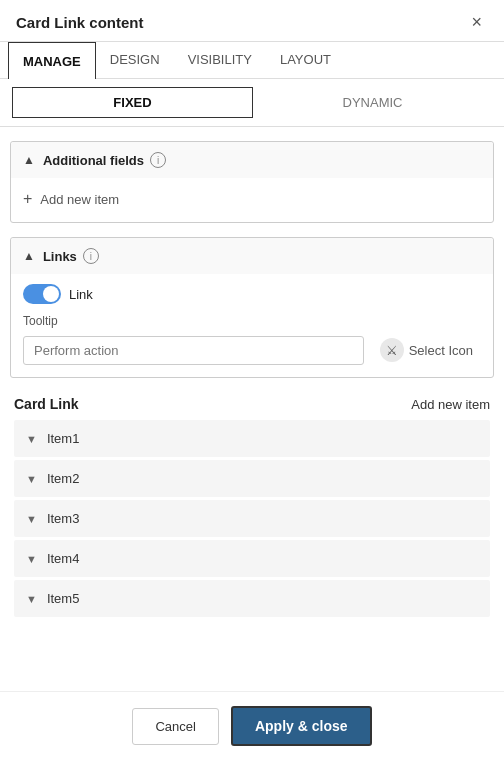 Image resolution: width=504 pixels, height=760 pixels. Describe the element at coordinates (252, 726) in the screenshot. I see `modal-footer: Cancel Apply & close` at that location.